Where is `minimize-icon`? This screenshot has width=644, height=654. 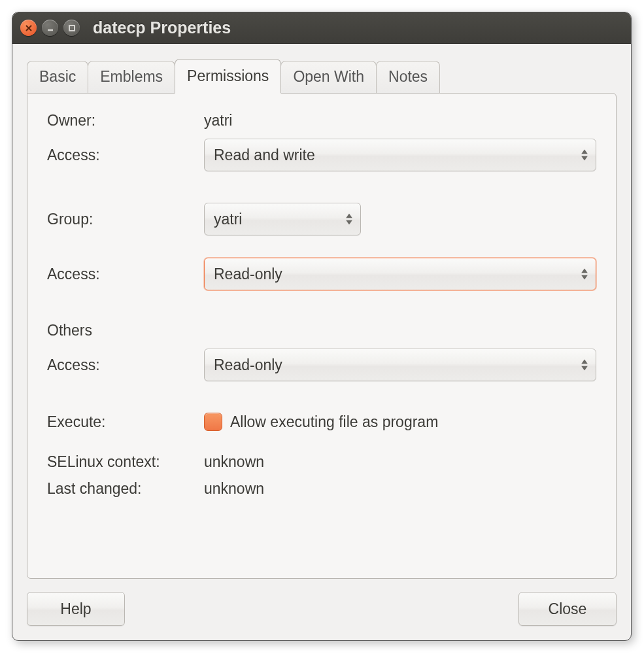 minimize-icon is located at coordinates (50, 28).